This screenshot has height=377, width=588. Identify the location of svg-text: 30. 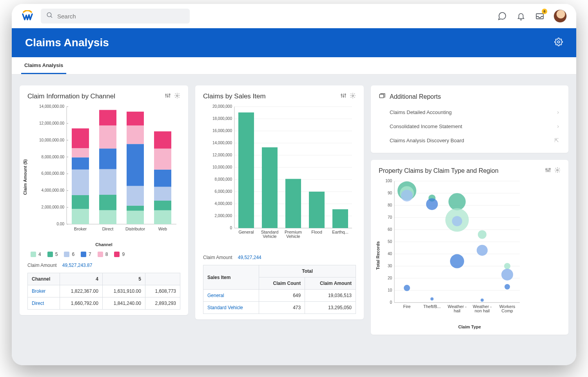
(390, 266).